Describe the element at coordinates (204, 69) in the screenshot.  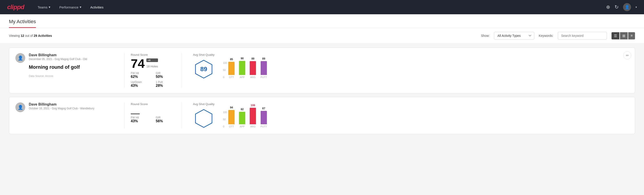
I see `hex-score-value: 89` at that location.